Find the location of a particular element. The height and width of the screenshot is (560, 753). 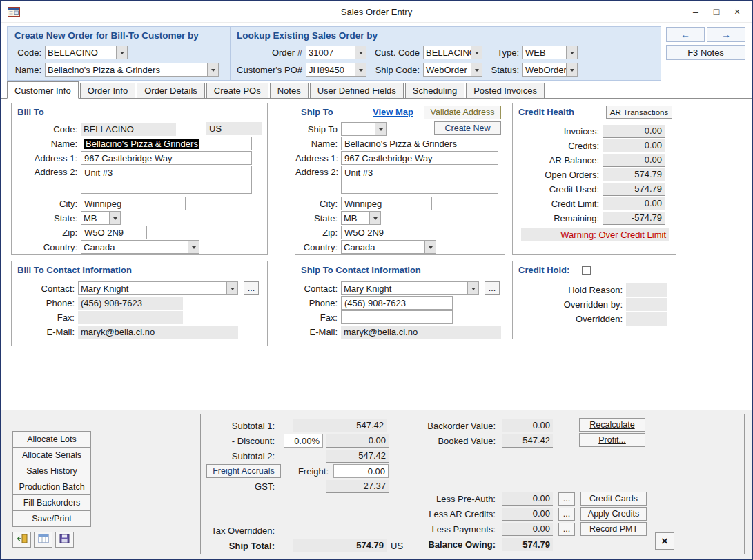

bill-to-country-value: Canada is located at coordinates (134, 247).